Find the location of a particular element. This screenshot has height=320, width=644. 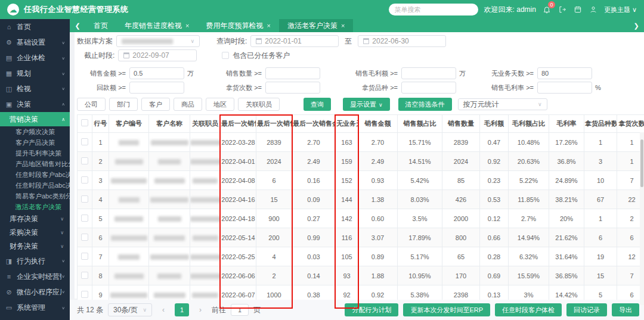

logout-icon is located at coordinates (562, 10).